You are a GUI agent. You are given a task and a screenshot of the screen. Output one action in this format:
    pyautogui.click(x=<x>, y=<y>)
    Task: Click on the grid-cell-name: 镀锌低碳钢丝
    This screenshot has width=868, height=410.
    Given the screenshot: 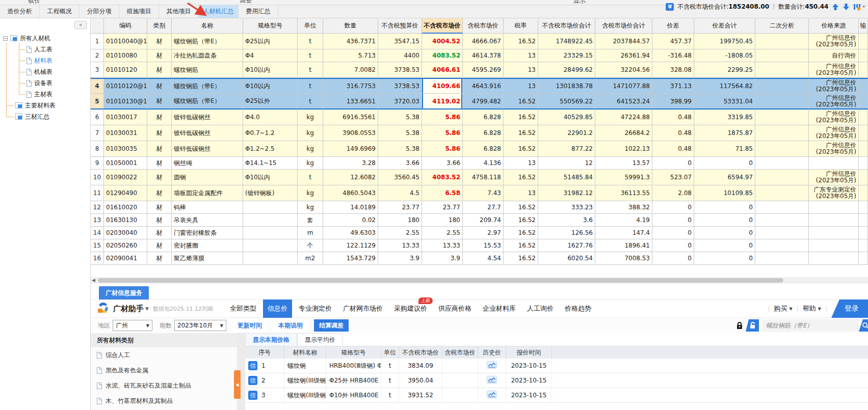 What is the action you would take?
    pyautogui.click(x=207, y=117)
    